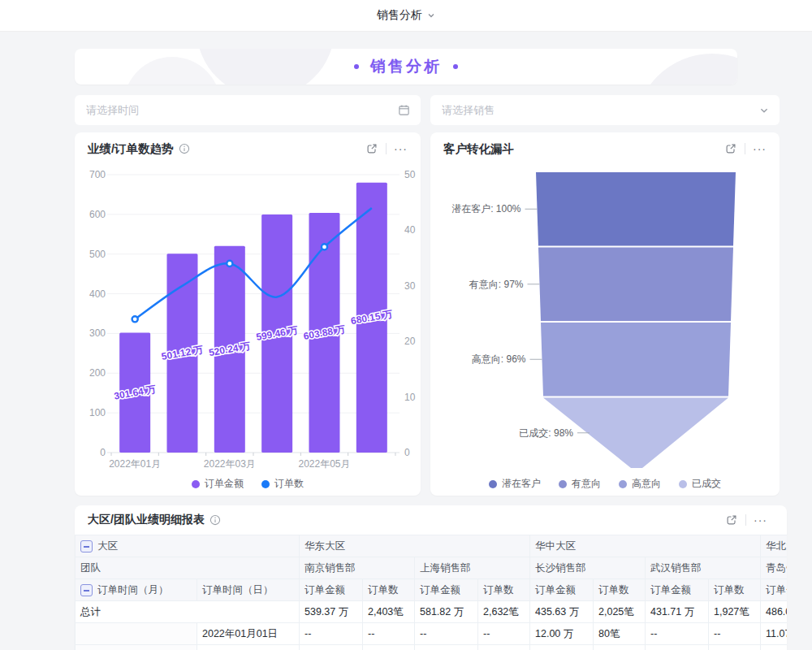 The height and width of the screenshot is (650, 812). Describe the element at coordinates (236, 110) in the screenshot. I see `time-filter-input` at that location.